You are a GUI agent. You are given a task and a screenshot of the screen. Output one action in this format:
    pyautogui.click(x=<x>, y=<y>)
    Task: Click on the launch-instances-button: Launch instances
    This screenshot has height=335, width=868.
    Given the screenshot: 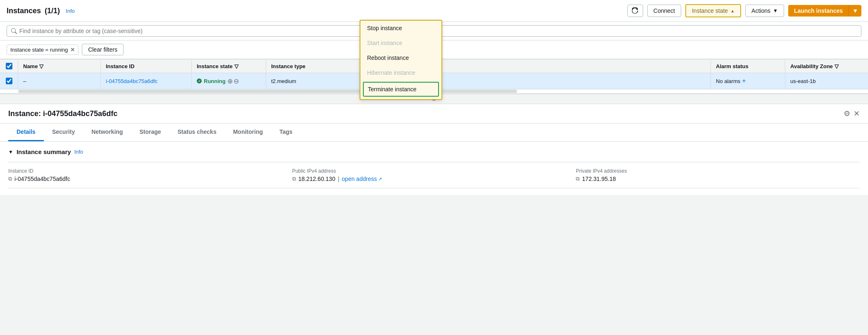 What is the action you would take?
    pyautogui.click(x=818, y=11)
    